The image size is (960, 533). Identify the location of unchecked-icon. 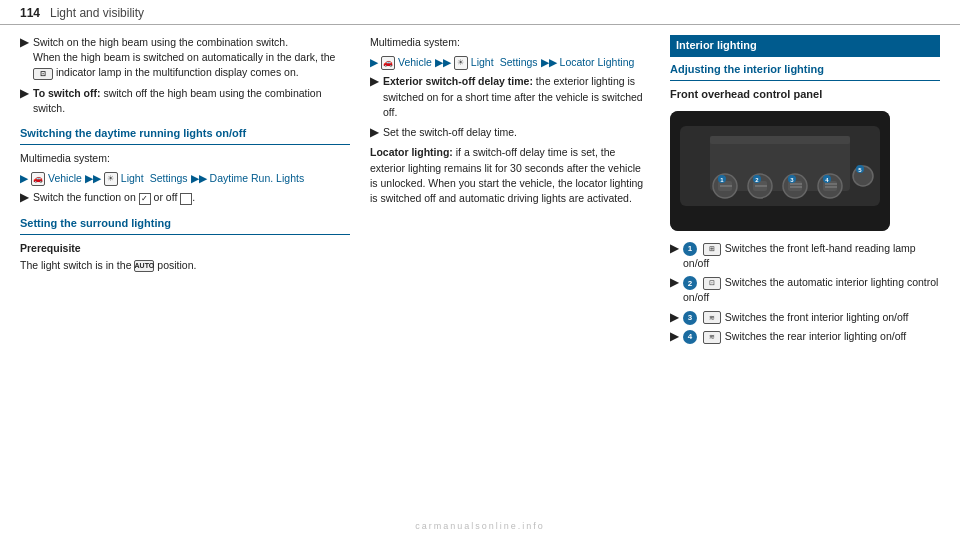
(186, 199).